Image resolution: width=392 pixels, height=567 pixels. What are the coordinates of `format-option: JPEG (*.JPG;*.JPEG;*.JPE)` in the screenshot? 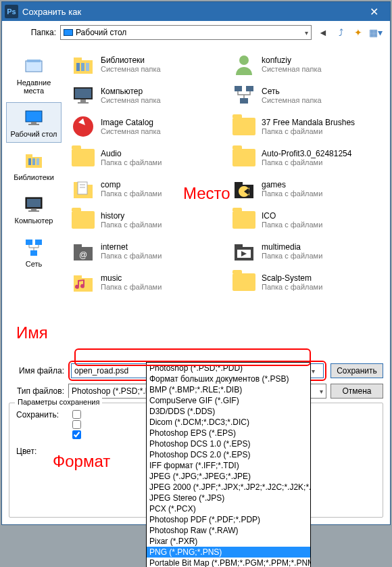 It's located at (228, 476).